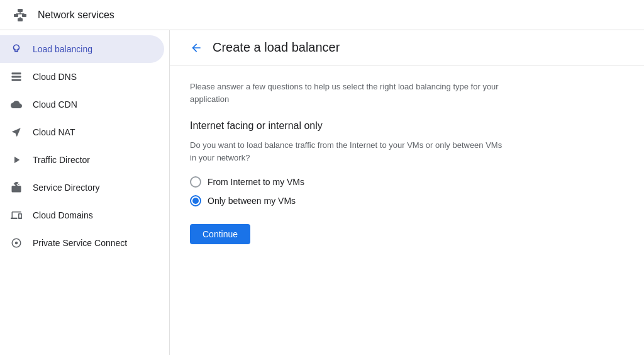 This screenshot has width=644, height=355. I want to click on sidebar-label-cloud-dns: Cloud DNS, so click(55, 77).